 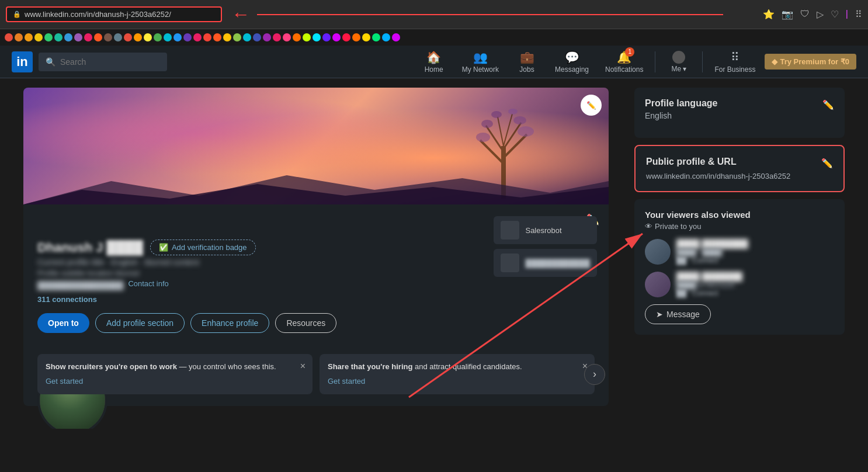 I want to click on grid-icon: ⠿, so click(x=735, y=57).